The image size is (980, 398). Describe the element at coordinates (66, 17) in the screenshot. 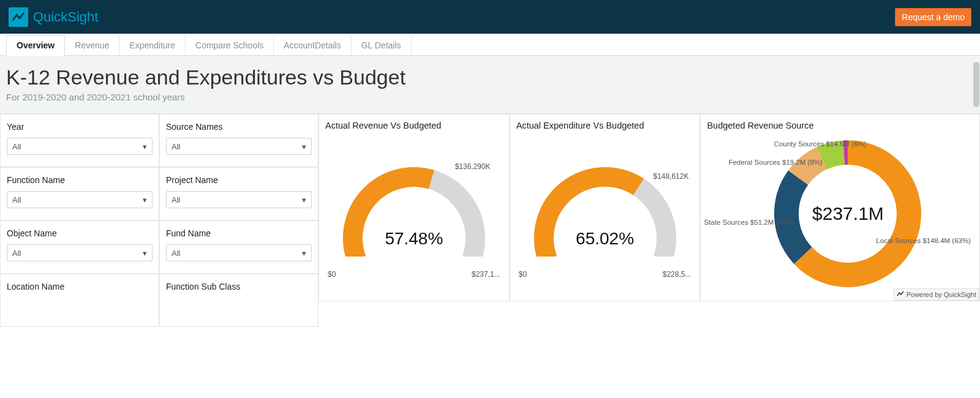

I see `brand-name: QuickSight` at that location.